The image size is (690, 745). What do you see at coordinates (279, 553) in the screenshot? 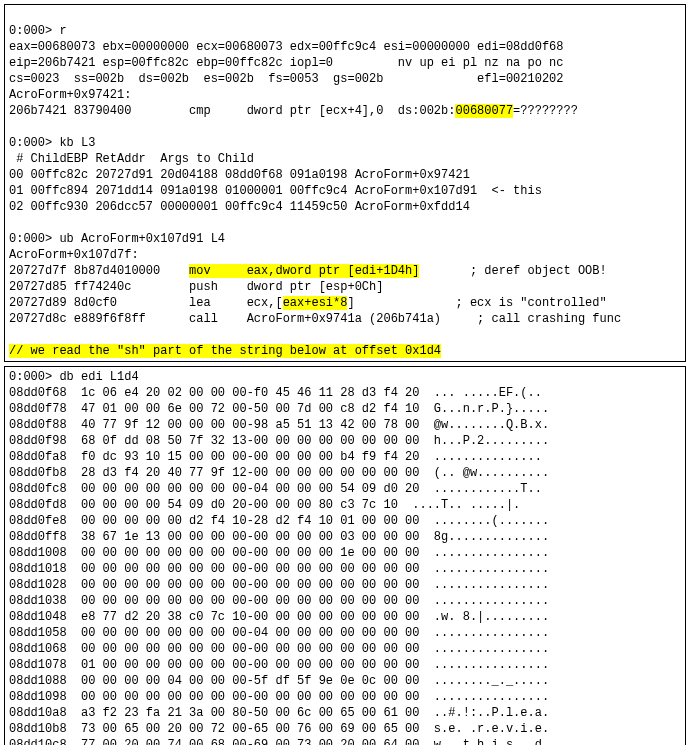
I see `dump-row: 08dd1008 00 00 00 00 00 00 00 00-00 00 0…` at bounding box center [279, 553].